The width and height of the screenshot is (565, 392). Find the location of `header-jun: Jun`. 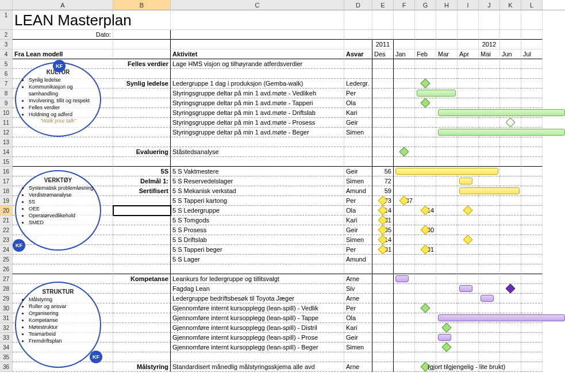

header-jun: Jun is located at coordinates (510, 54).